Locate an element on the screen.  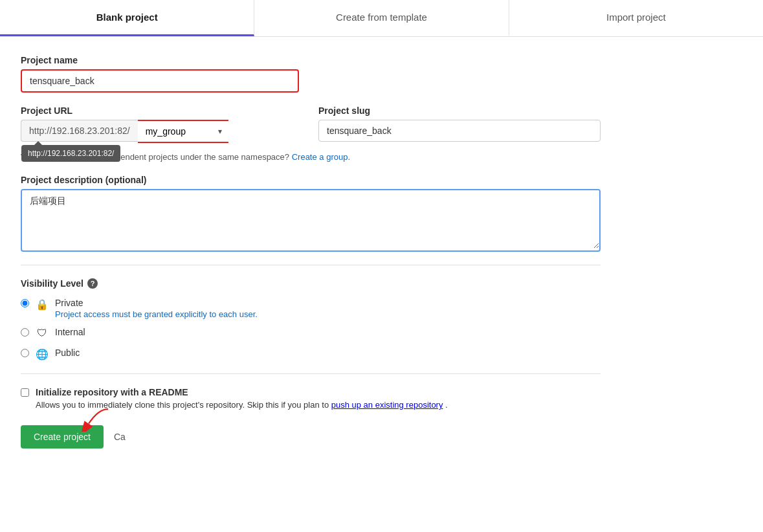
red-arrow-icon is located at coordinates (98, 419).